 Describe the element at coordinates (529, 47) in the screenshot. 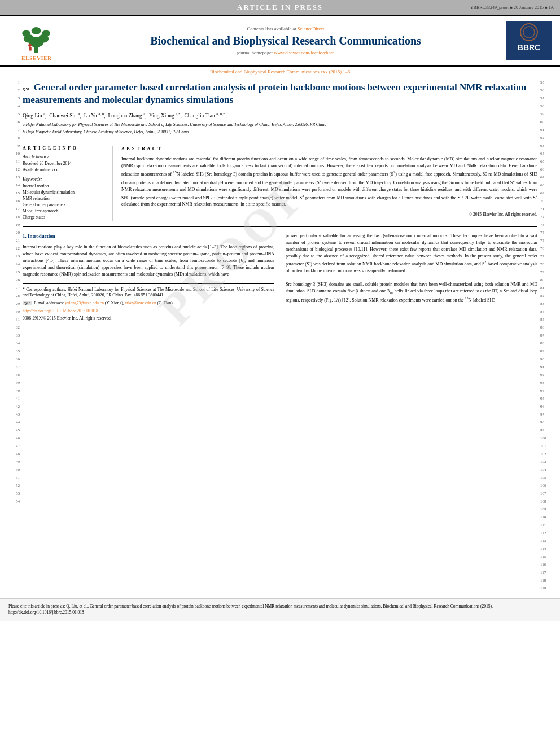

I see `svg-text: BBRC` at that location.